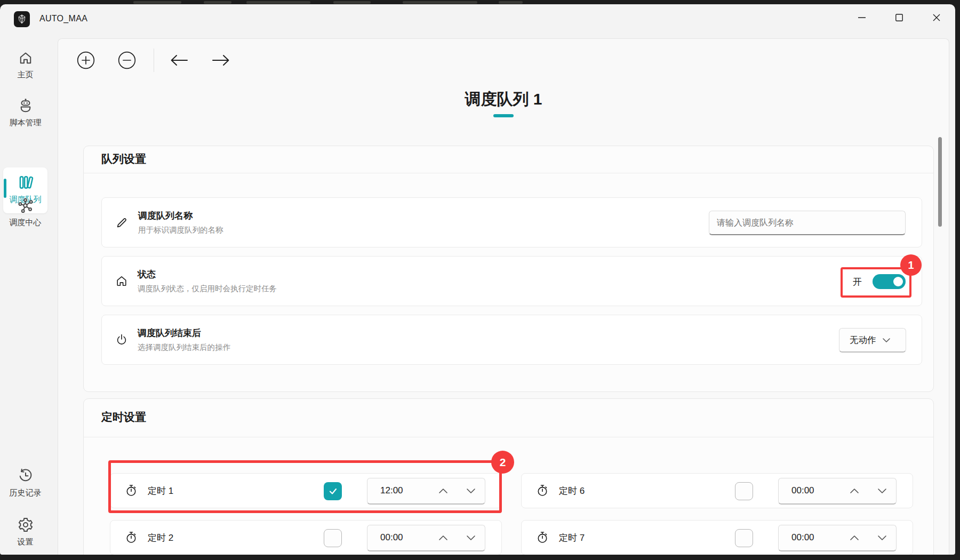 Image resolution: width=960 pixels, height=560 pixels. What do you see at coordinates (937, 18) in the screenshot?
I see `close-button` at bounding box center [937, 18].